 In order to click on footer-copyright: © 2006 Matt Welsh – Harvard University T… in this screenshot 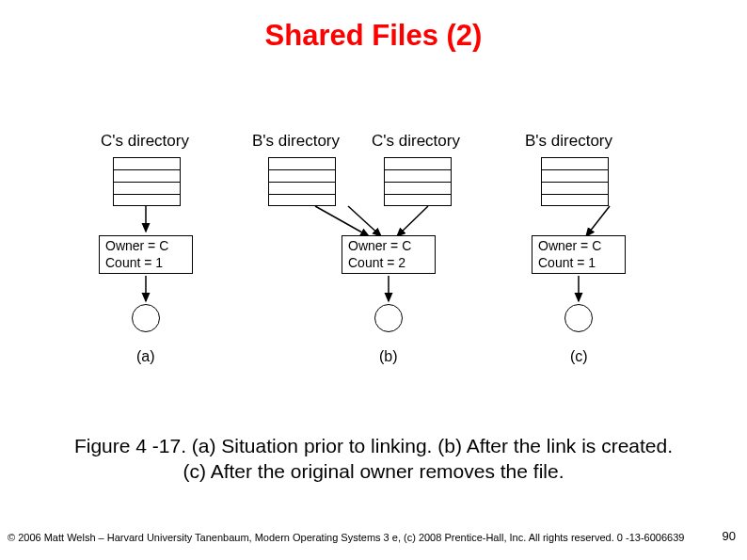, I will do `click(346, 537)`.